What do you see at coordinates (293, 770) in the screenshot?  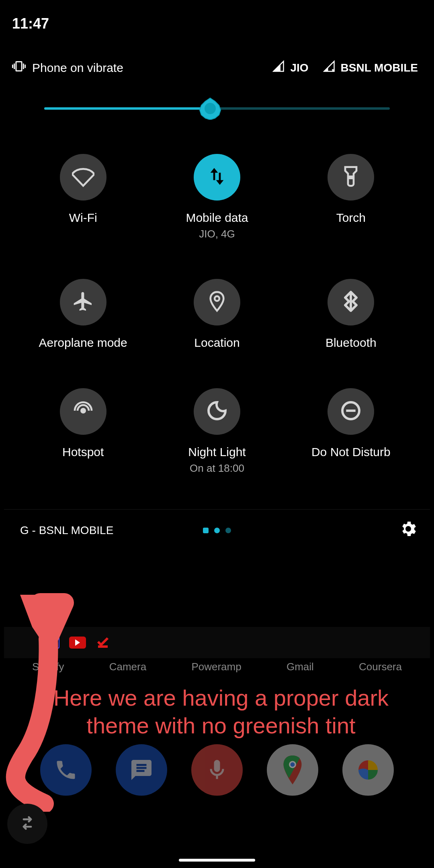 I see `dock-app-maps` at bounding box center [293, 770].